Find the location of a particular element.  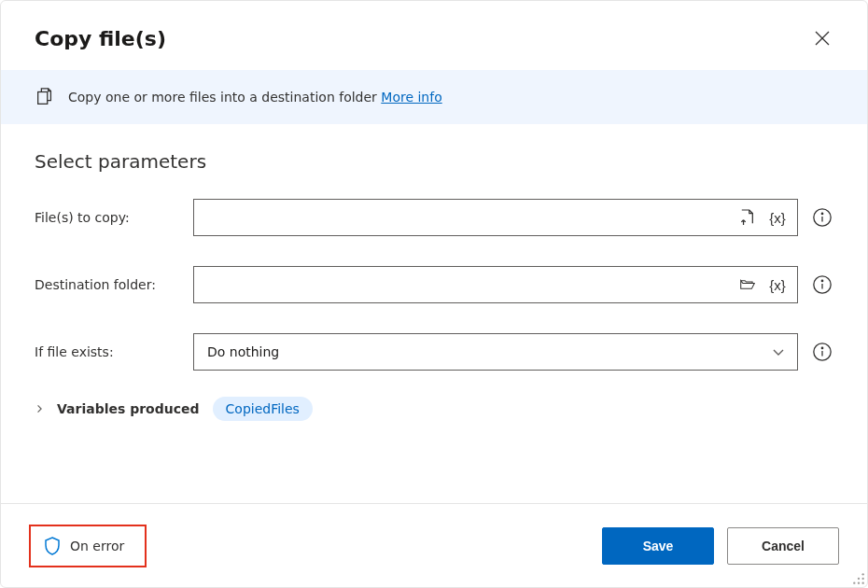

files-to-copy-input is located at coordinates (496, 217).